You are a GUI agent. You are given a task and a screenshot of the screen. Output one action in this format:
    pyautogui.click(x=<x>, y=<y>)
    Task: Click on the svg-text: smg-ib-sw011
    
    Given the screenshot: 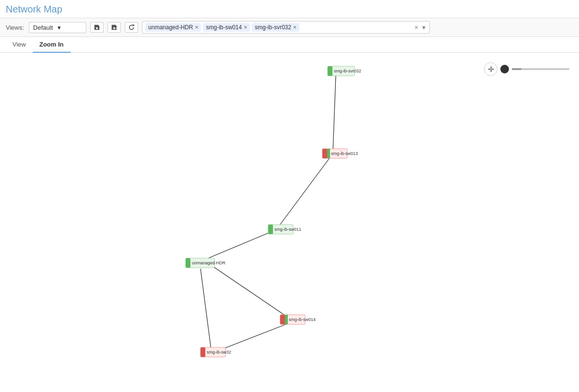 What is the action you would take?
    pyautogui.click(x=288, y=229)
    